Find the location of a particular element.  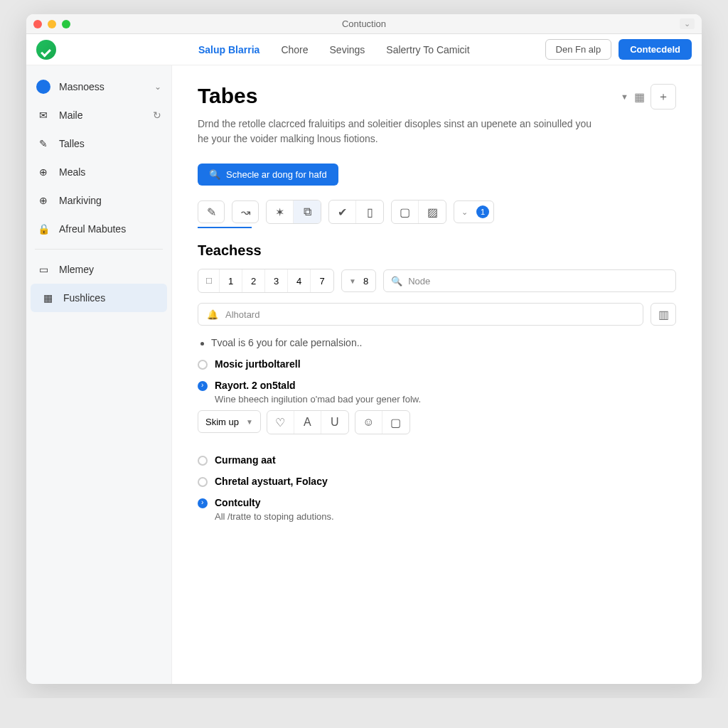

mail-icon: ✉ is located at coordinates (43, 115).